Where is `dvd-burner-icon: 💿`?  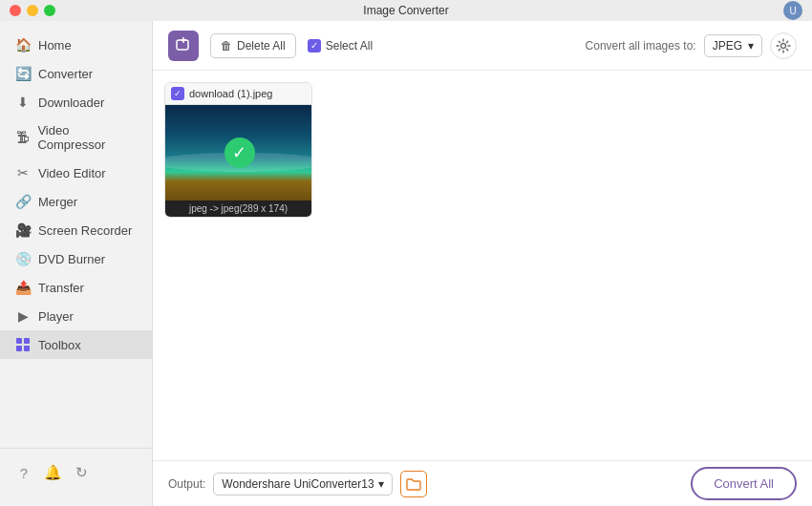 dvd-burner-icon: 💿 is located at coordinates (23, 259).